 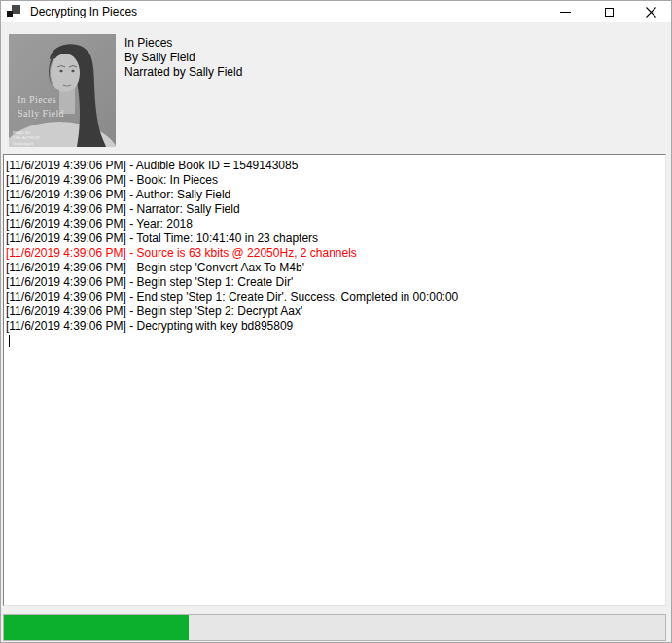 I want to click on app-icon, so click(x=15, y=12).